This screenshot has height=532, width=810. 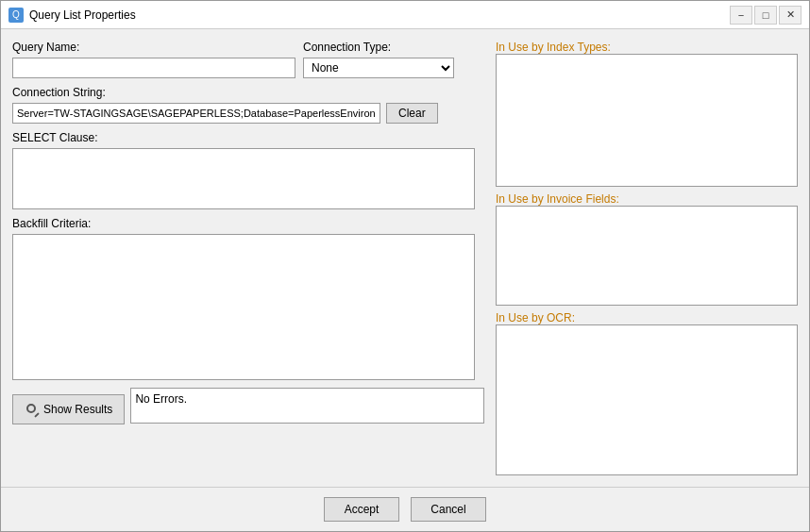 What do you see at coordinates (448, 509) in the screenshot?
I see `cancel-button: Cancel` at bounding box center [448, 509].